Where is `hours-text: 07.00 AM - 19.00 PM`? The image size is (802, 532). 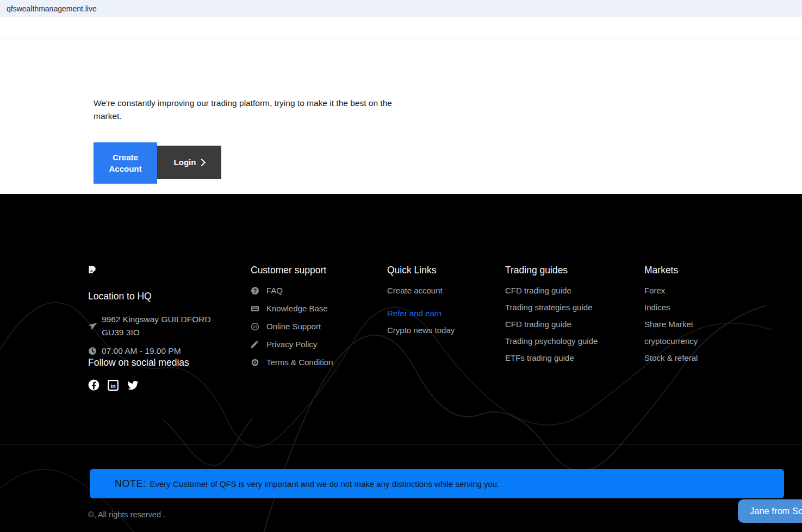
hours-text: 07.00 AM - 19.00 PM is located at coordinates (141, 351).